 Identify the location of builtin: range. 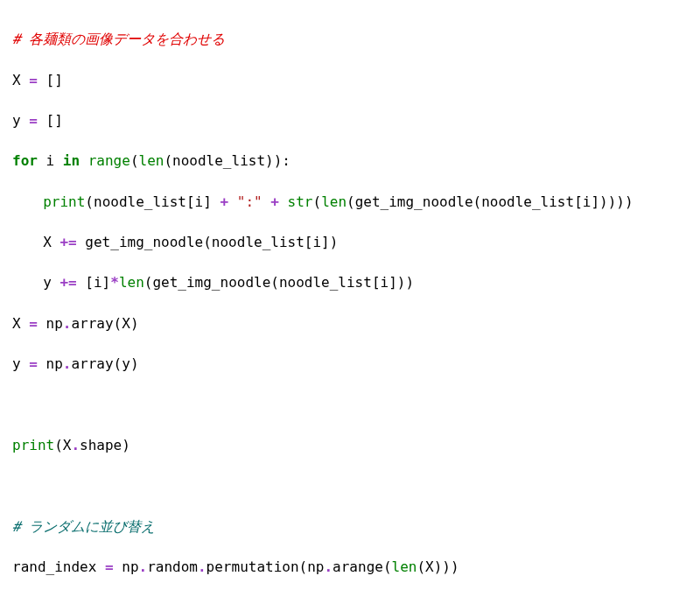
(109, 161).